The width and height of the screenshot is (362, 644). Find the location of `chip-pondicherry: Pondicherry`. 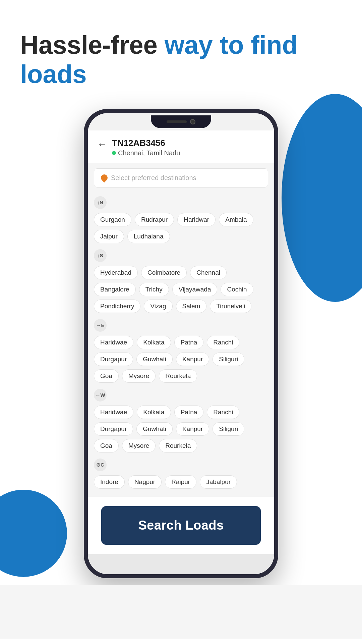

chip-pondicherry: Pondicherry is located at coordinates (117, 306).